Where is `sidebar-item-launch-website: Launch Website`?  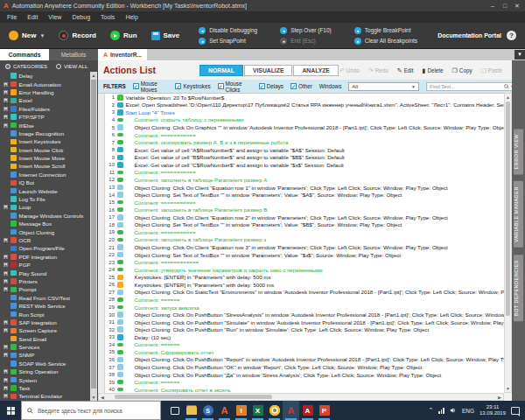 sidebar-item-launch-website: Launch Website is located at coordinates (46, 191).